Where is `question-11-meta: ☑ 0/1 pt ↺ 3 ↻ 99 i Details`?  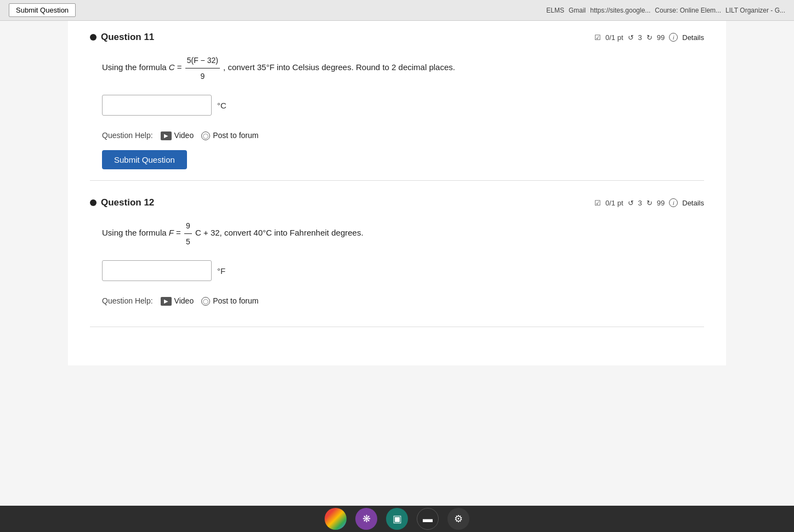 question-11-meta: ☑ 0/1 pt ↺ 3 ↻ 99 i Details is located at coordinates (649, 37).